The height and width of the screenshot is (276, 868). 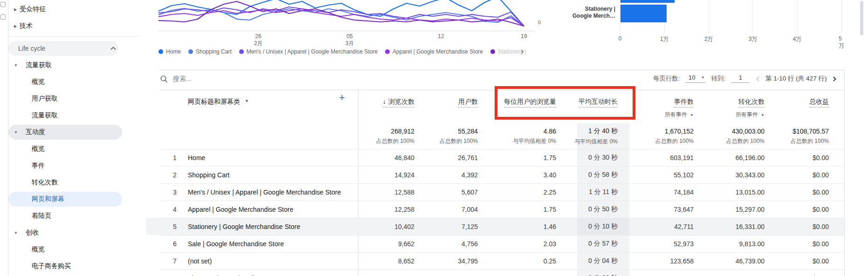 What do you see at coordinates (214, 102) in the screenshot?
I see `dimension-header: 网页标题和屏幕类` at bounding box center [214, 102].